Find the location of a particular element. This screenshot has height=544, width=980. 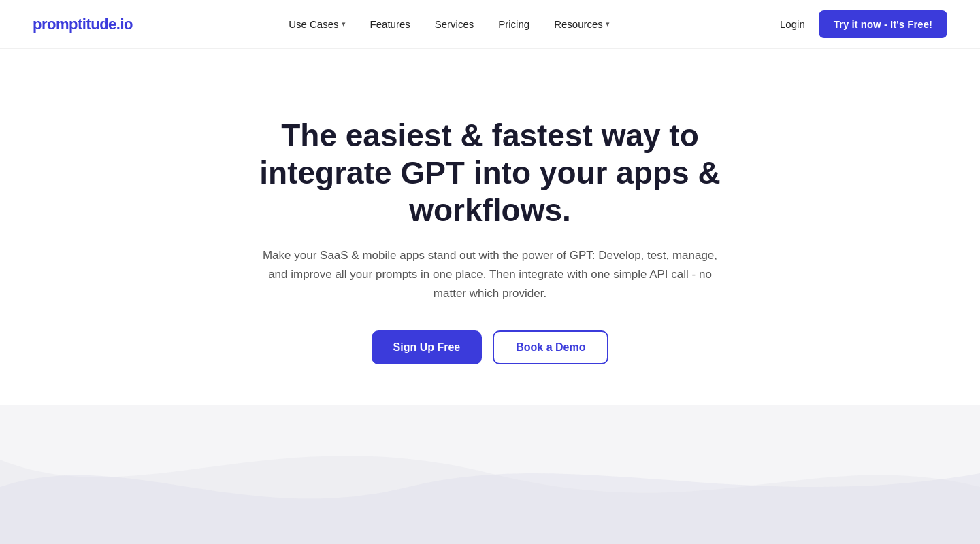

hero-subtitle: Make your SaaS & mobile apps stand out w… is located at coordinates (490, 275).